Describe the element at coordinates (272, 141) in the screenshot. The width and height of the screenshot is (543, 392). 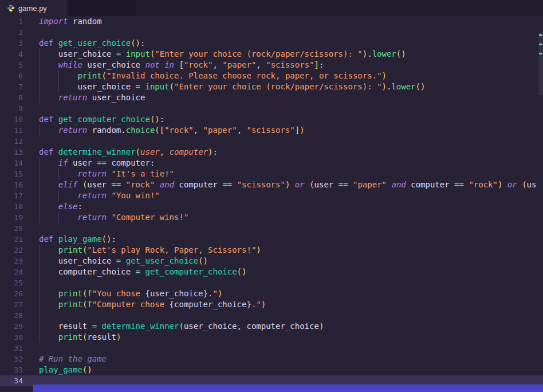
I see `code-line: 12` at that location.